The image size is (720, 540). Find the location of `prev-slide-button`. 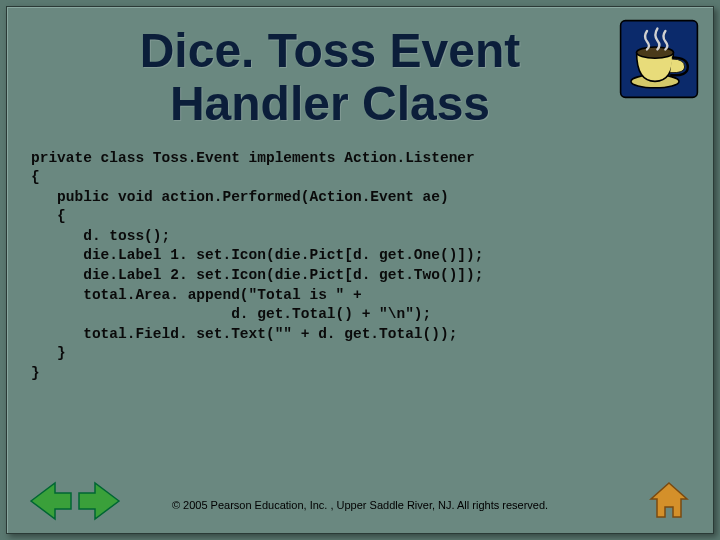

prev-slide-button is located at coordinates (51, 503).